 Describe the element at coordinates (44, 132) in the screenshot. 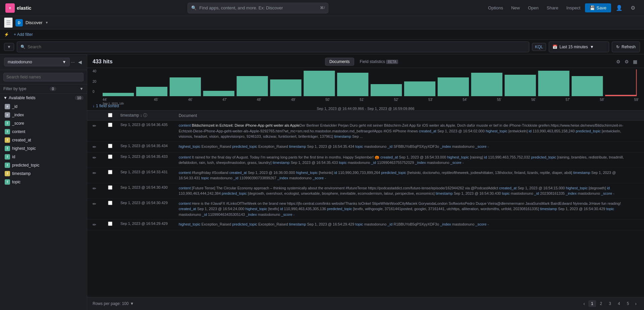

I see `field-item-content: f content` at that location.